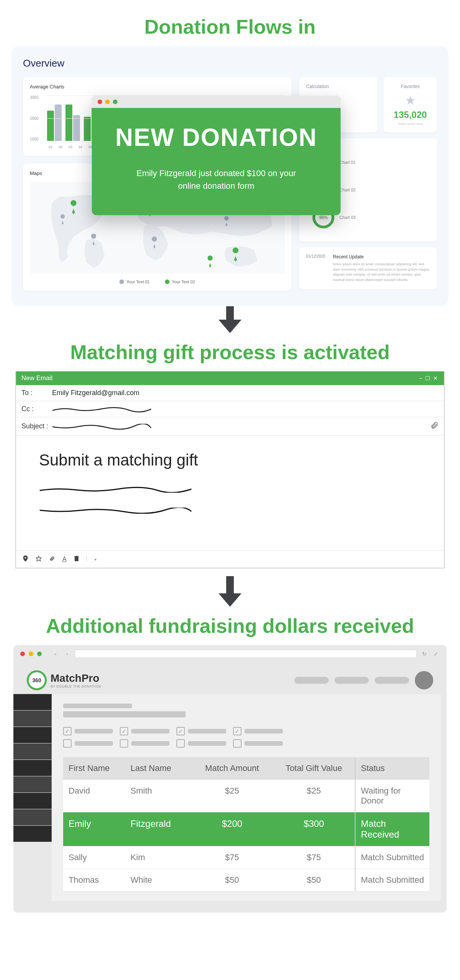 This screenshot has width=460, height=980. I want to click on star-icon: ★, so click(410, 100).